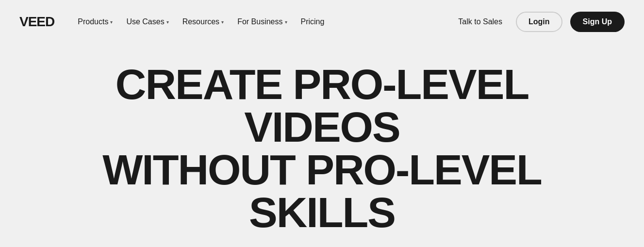 This screenshot has width=644, height=247. I want to click on login-button: Login, so click(539, 22).